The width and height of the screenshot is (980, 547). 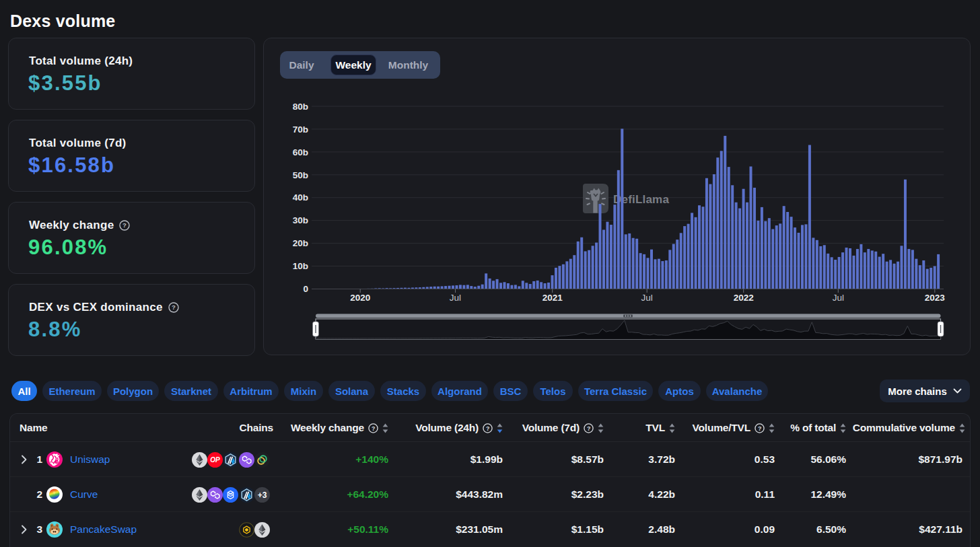 What do you see at coordinates (262, 495) in the screenshot?
I see `svg-text: +3` at bounding box center [262, 495].